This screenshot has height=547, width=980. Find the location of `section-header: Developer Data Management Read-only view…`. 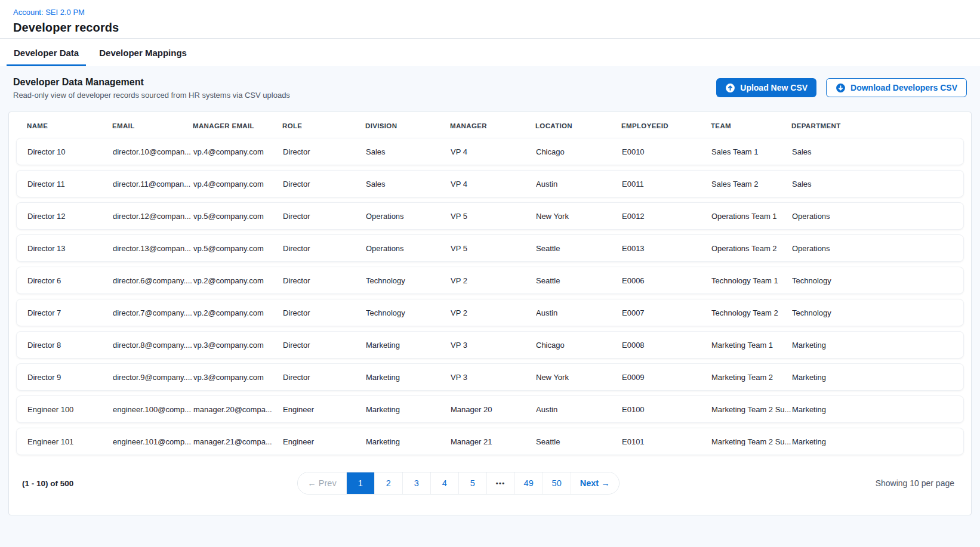

section-header: Developer Data Management Read-only view… is located at coordinates (490, 93).